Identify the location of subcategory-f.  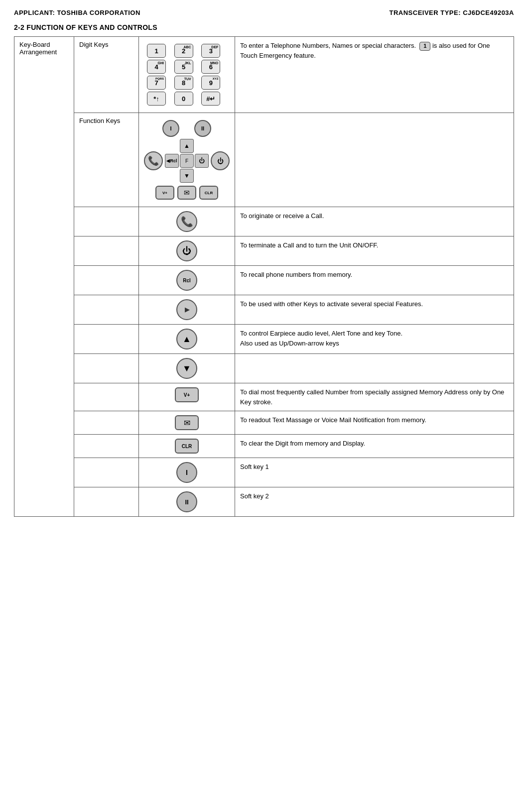
(107, 310).